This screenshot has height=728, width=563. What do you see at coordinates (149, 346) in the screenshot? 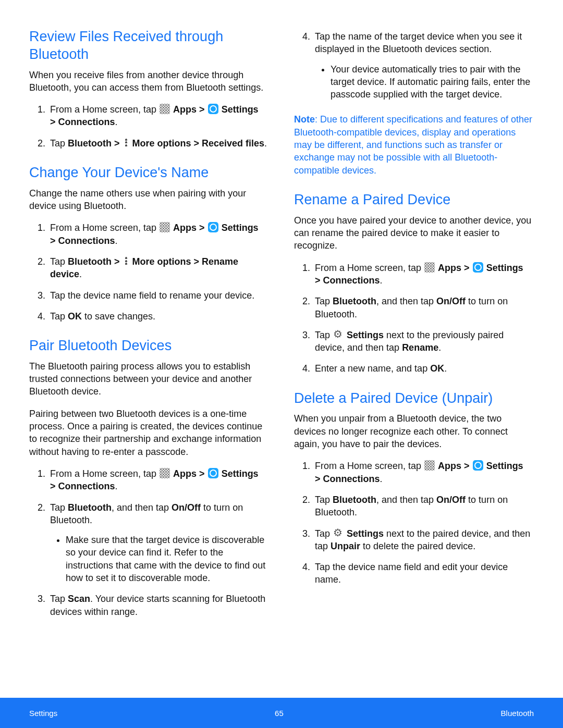
I see `heading-pair-devices: Pair Bluetooth Devices` at bounding box center [149, 346].